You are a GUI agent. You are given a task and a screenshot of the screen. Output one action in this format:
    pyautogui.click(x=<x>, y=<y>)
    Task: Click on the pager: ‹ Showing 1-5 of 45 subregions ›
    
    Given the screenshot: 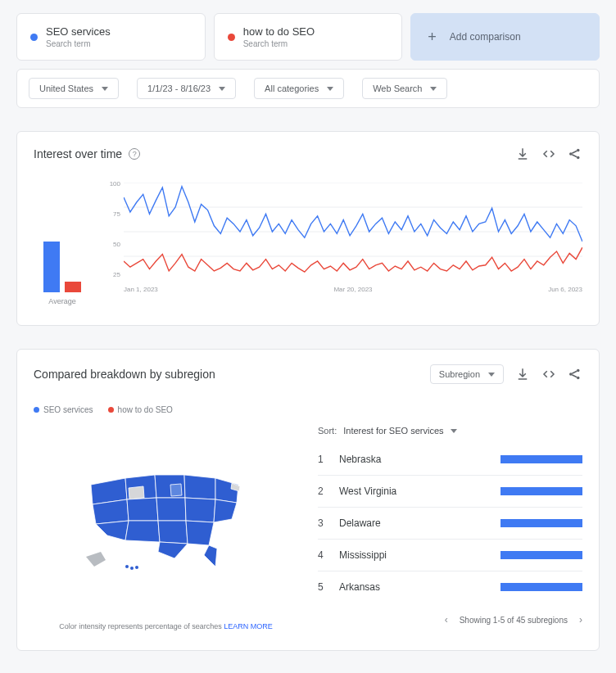 What is the action you would take?
    pyautogui.click(x=451, y=620)
    